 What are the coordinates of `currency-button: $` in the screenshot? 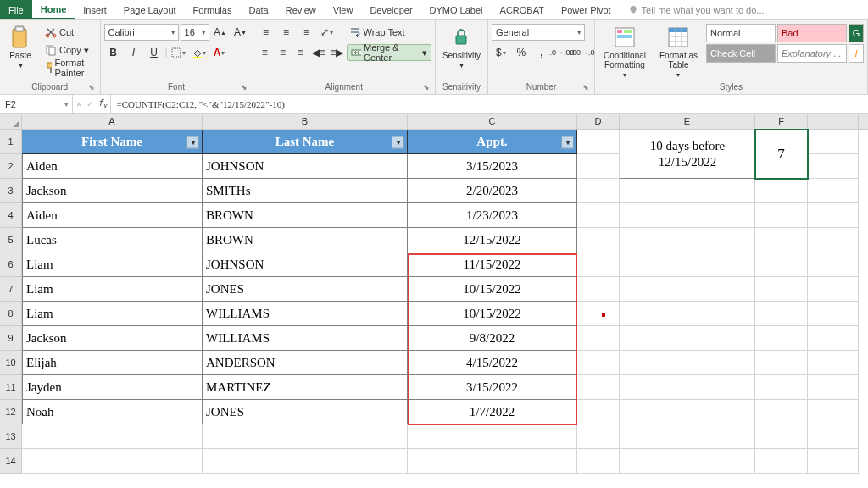 It's located at (501, 53).